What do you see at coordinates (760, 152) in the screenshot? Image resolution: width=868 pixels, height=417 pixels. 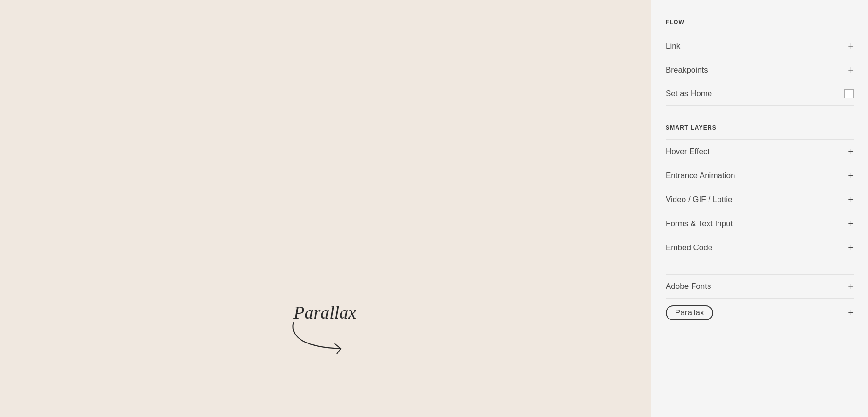 I see `hover-effect-item: Hover Effect +` at bounding box center [760, 152].